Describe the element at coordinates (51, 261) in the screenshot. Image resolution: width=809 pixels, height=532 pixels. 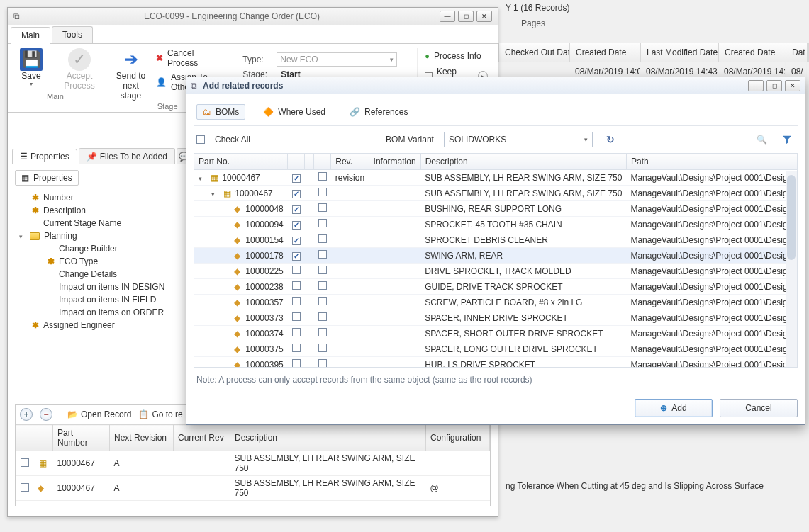
I see `required-icon: ✱` at that location.